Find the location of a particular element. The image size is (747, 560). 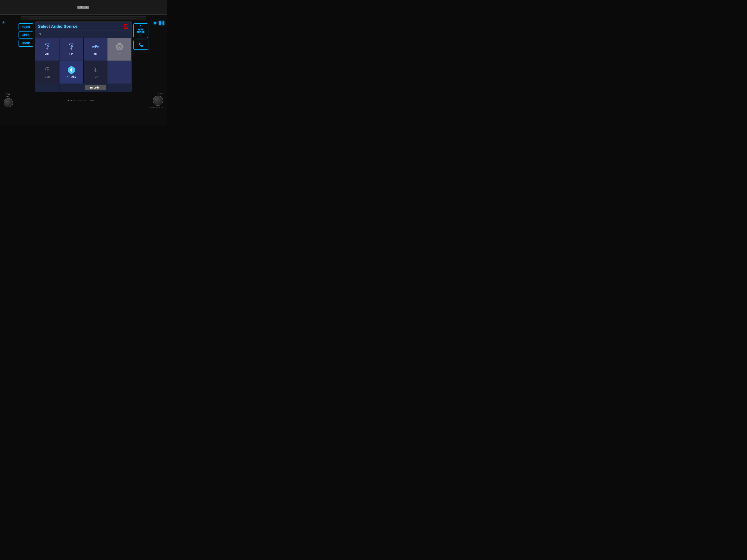

tune-label: TUNE is located at coordinates (160, 94).